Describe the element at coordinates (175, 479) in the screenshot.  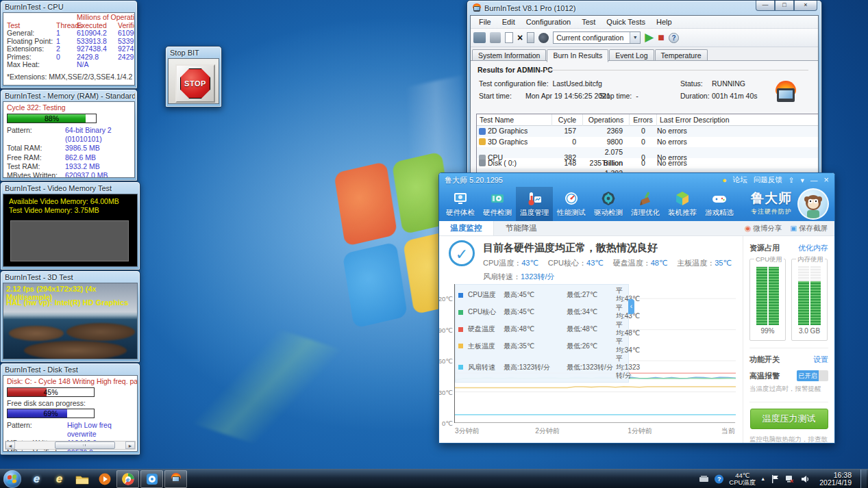
I see `taskbar-burnintest-running` at that location.